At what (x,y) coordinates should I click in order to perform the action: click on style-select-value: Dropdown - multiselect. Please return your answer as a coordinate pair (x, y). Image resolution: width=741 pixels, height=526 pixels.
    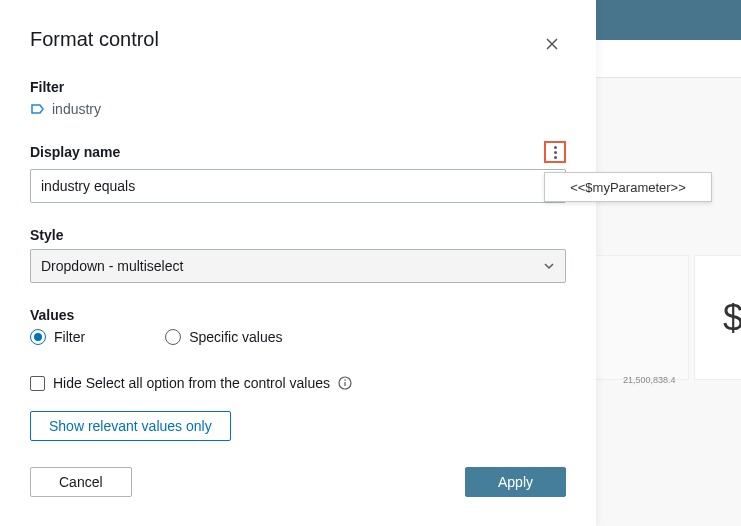
    Looking at the image, I should click on (112, 266).